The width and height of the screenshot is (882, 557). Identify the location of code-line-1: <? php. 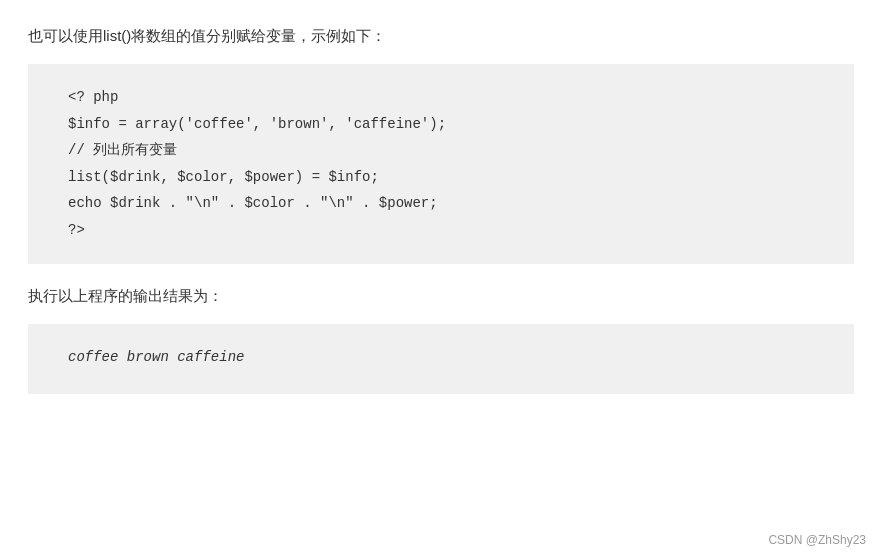
(93, 97).